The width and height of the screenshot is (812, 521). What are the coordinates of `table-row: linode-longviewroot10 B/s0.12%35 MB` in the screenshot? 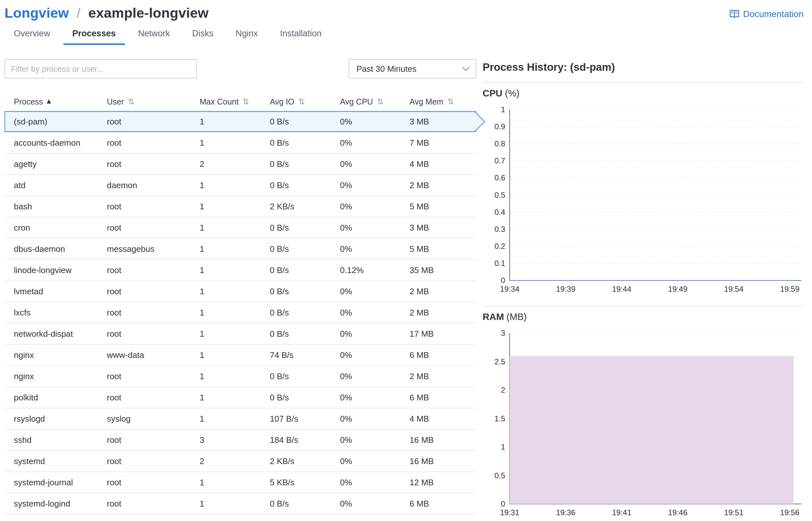 It's located at (240, 271).